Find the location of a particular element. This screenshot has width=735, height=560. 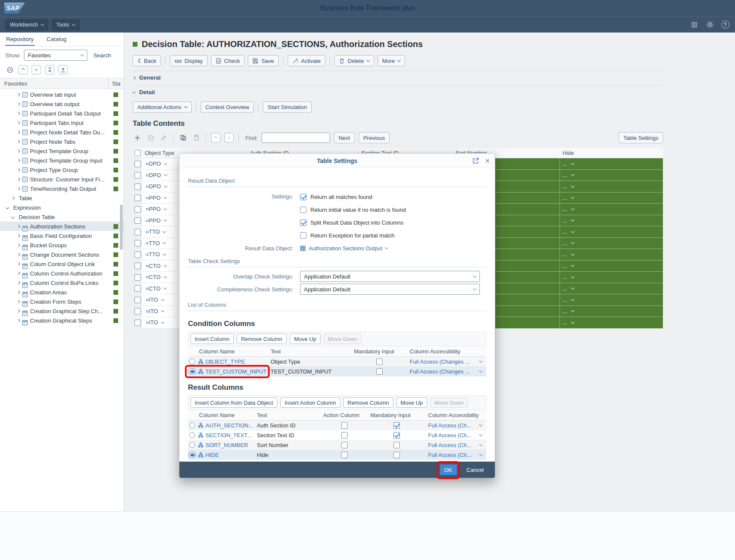

toolbar-button: Insert Column is located at coordinates (212, 339).